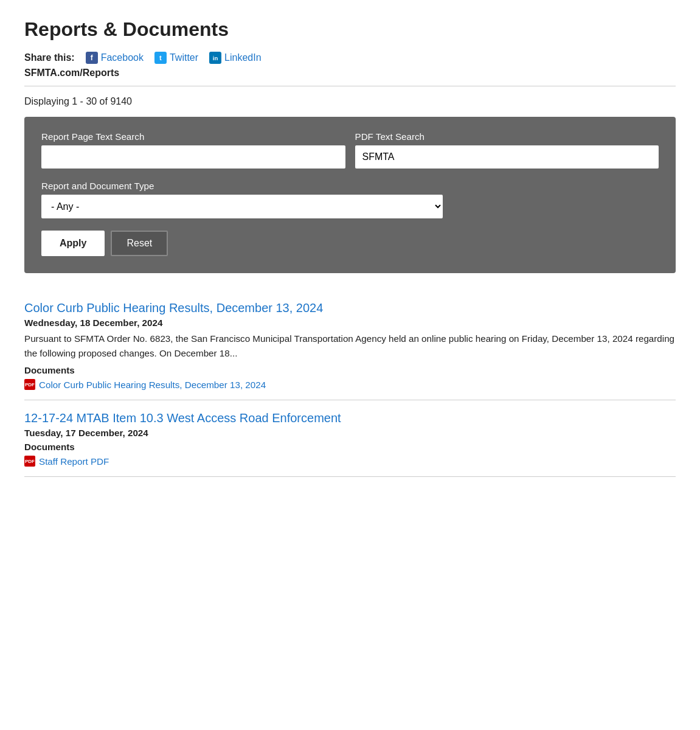  What do you see at coordinates (350, 29) in the screenshot?
I see `page-title: Reports & Documents` at bounding box center [350, 29].